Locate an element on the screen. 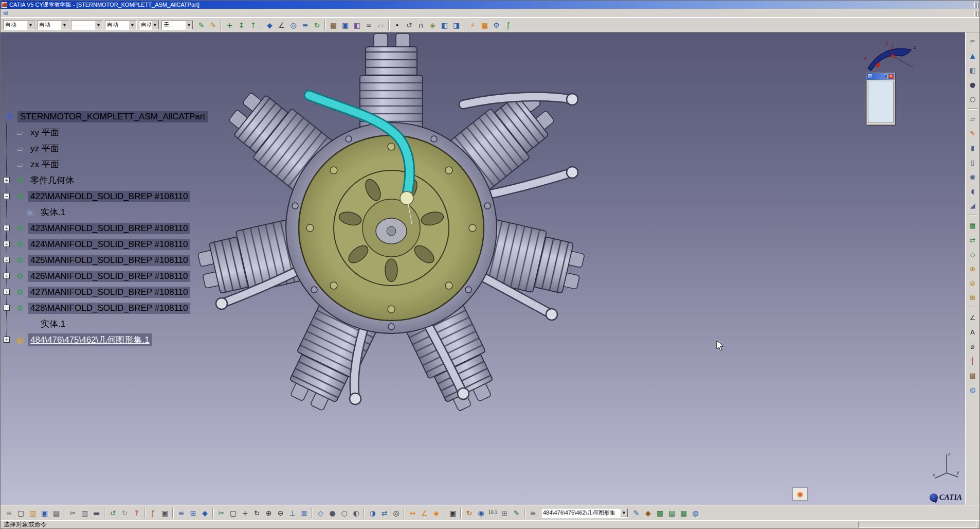 Image resolution: width=980 pixels, height=529 pixels. view-cube-2-icon: ◨ is located at coordinates (457, 25).